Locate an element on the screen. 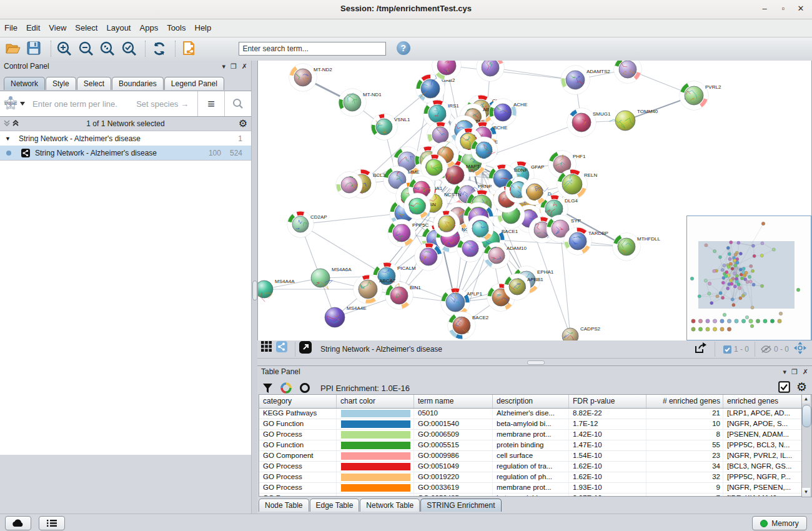  menu-item-view: View is located at coordinates (57, 26).